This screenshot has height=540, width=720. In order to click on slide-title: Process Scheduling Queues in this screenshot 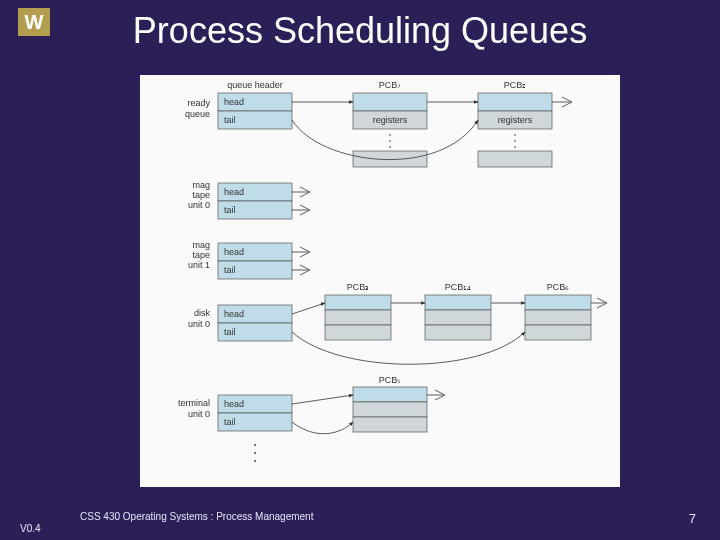, I will do `click(360, 31)`.